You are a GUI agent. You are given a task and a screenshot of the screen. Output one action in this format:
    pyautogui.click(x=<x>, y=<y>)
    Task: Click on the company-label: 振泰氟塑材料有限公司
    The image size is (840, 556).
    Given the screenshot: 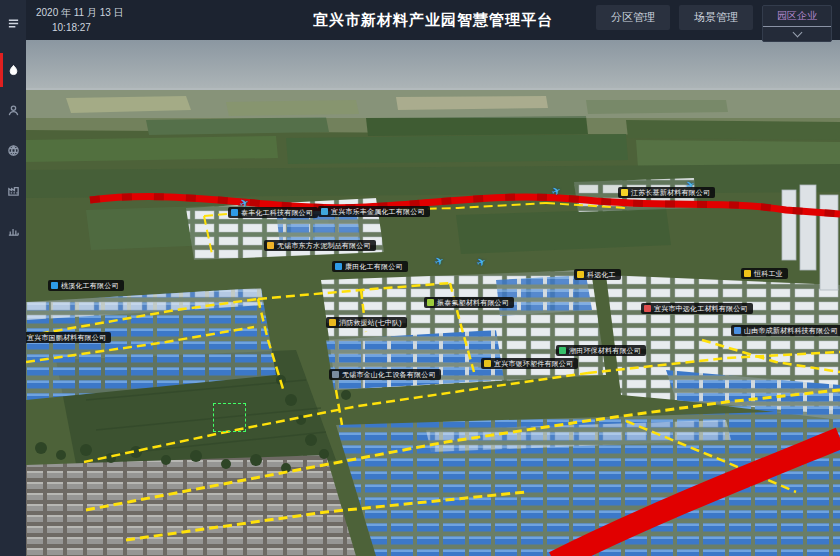 What is the action you would take?
    pyautogui.click(x=469, y=302)
    